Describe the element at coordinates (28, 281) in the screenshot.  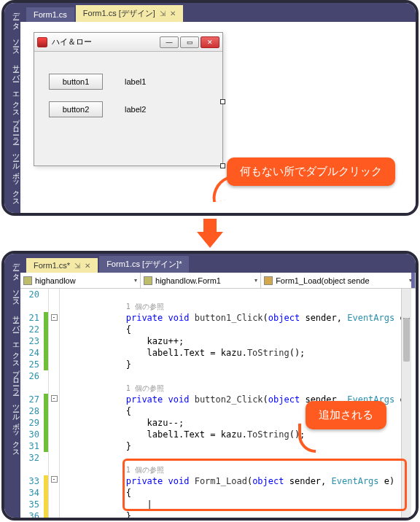
I see `csharp-icon` at that location.